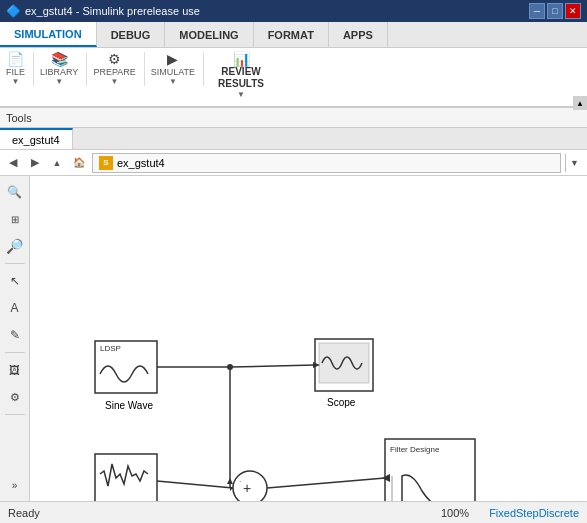 This screenshot has height=523, width=587. Describe the element at coordinates (294, 78) in the screenshot. I see `ribbon: 📄 FILE ▼ 📚 LIBRARY ▼ ⚙ PREPARE ▼ ▶ SIMUL…` at that location.